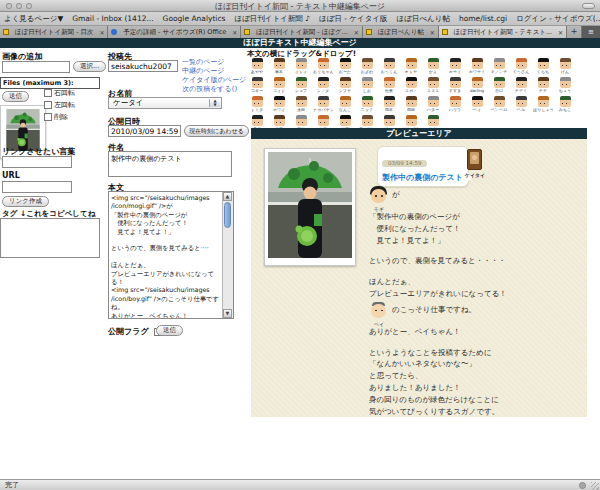 This screenshot has width=600, height=490. I want to click on avatar-item: ベル, so click(521, 106).